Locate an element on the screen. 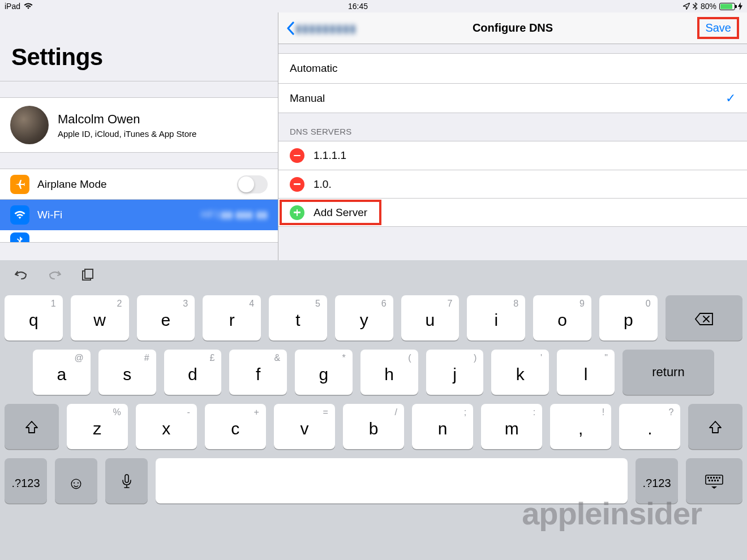 This screenshot has width=747, height=560. back-button: ▮▮▮▮▮▮▮▮▮ is located at coordinates (321, 28).